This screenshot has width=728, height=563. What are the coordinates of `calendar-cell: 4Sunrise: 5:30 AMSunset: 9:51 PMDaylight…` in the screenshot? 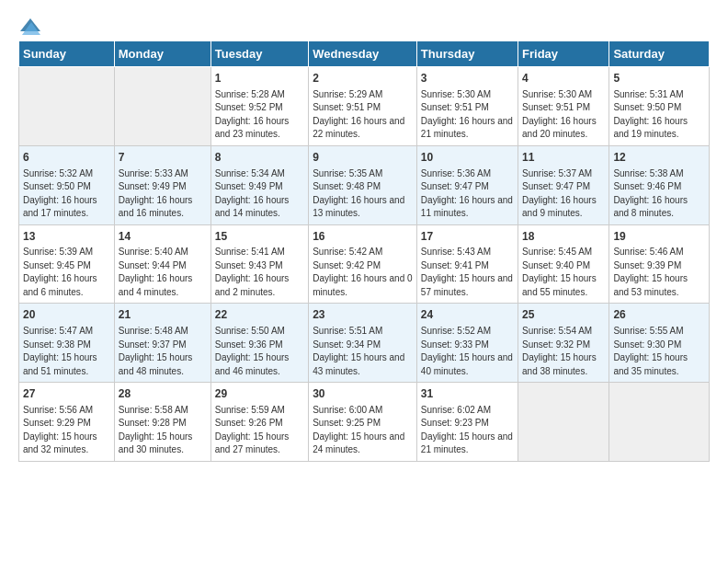 It's located at (564, 107).